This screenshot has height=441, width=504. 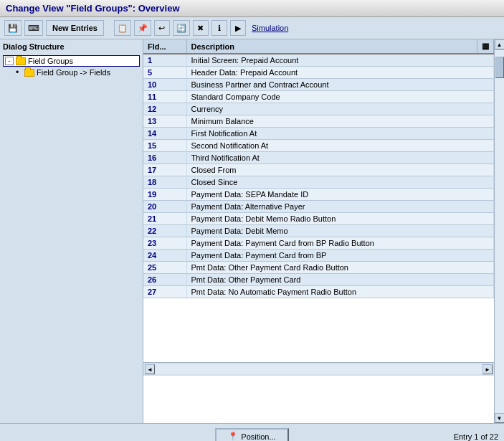 I want to click on cell-fld: 23, so click(x=165, y=244).